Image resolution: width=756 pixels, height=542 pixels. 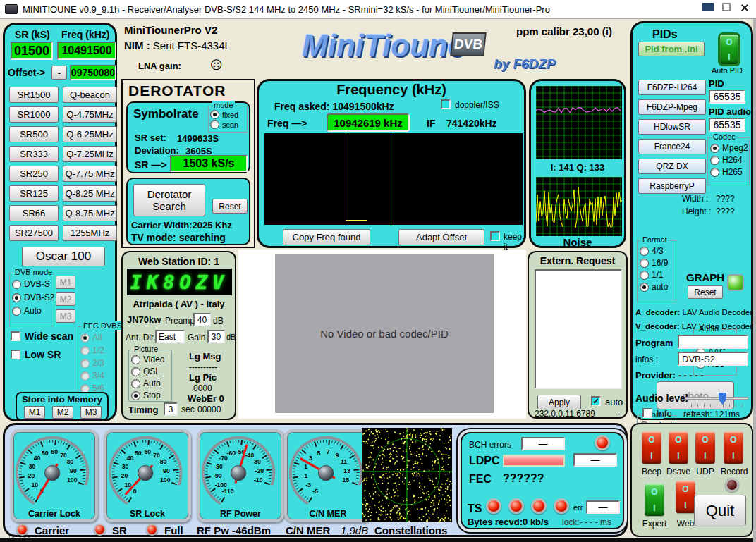 I want to click on timing-input: 3, so click(x=171, y=409).